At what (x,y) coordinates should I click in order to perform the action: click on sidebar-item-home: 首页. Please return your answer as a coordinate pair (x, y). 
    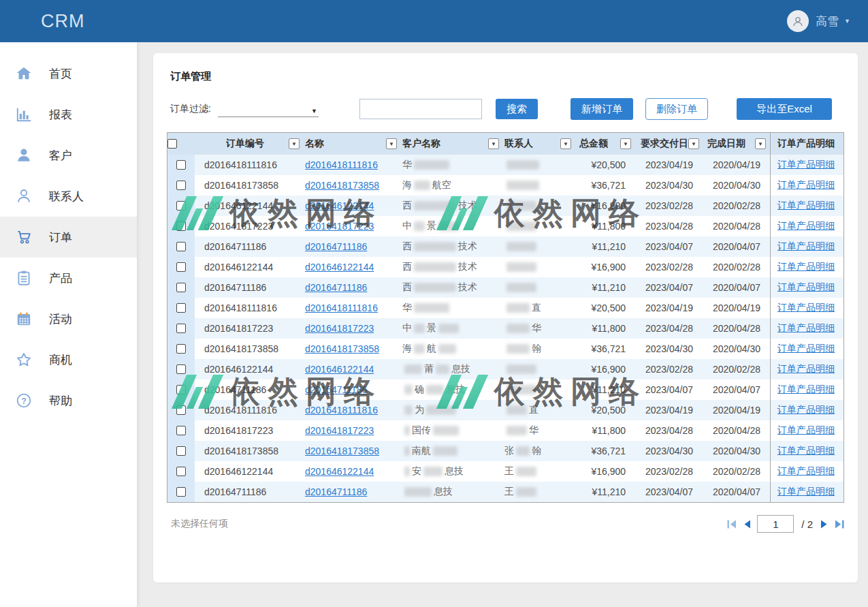
    Looking at the image, I should click on (68, 74).